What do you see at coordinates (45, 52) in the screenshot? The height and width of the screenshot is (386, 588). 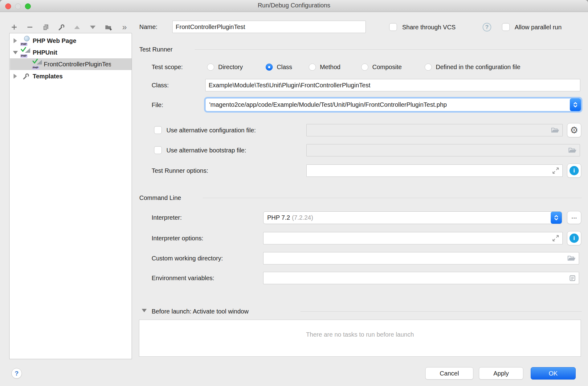 I see `tree-item-label: PHPUnit` at bounding box center [45, 52].